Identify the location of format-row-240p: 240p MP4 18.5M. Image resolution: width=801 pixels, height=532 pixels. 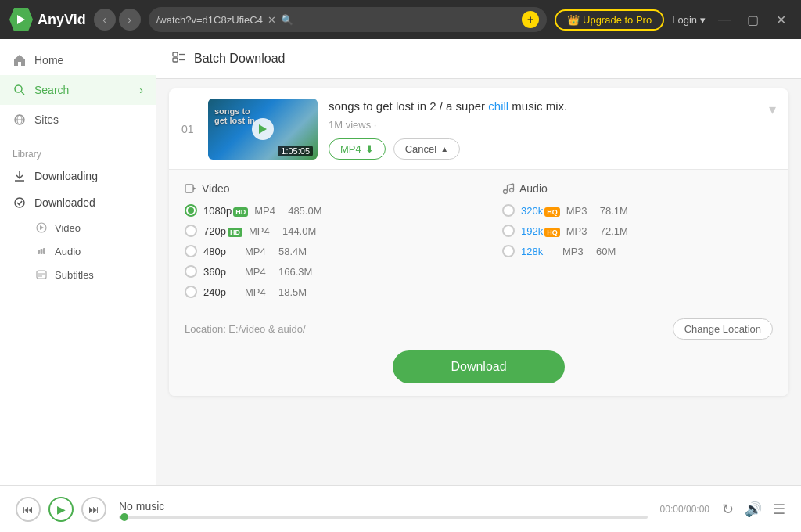
(320, 292).